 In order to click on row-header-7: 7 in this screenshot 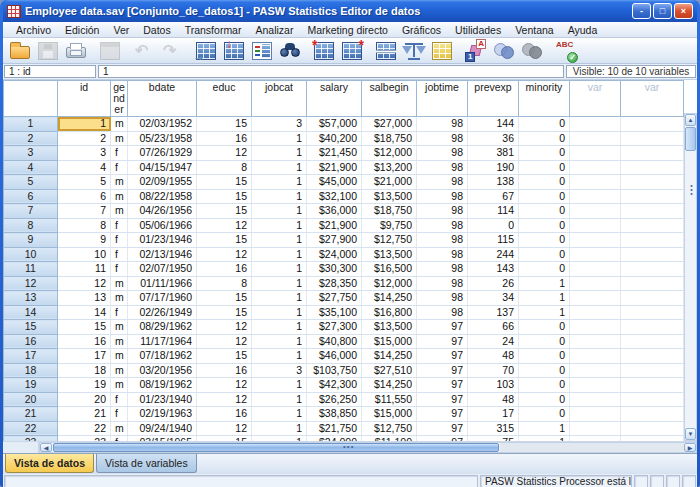, I will do `click(31, 212)`.